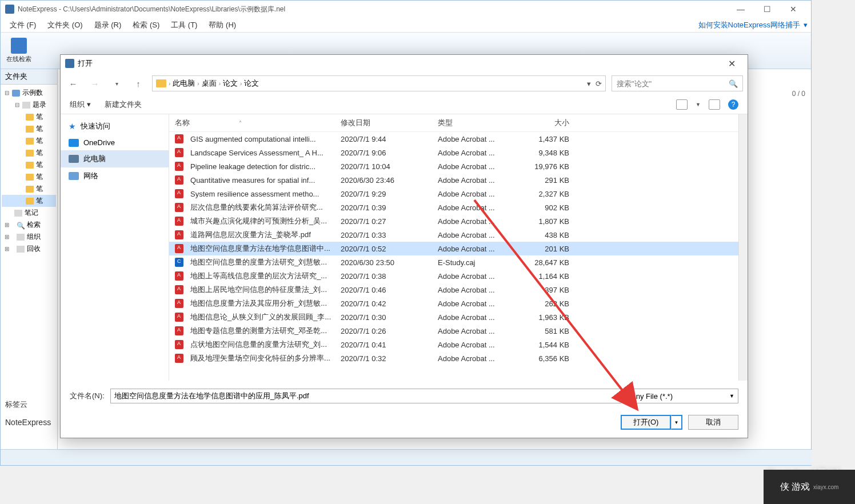 Image resolution: width=855 pixels, height=504 pixels. What do you see at coordinates (454, 166) in the screenshot?
I see `file-row: Pipeline leakage detection for distric..…` at bounding box center [454, 166].